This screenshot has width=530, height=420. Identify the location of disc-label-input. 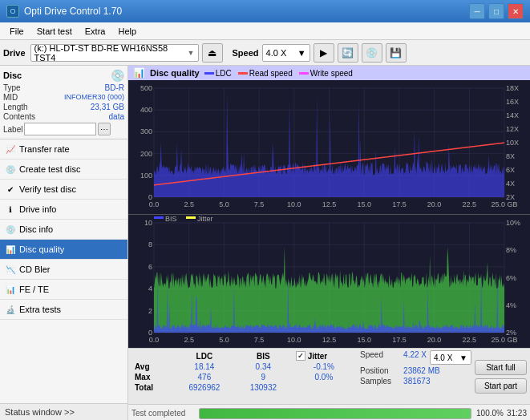
(60, 129).